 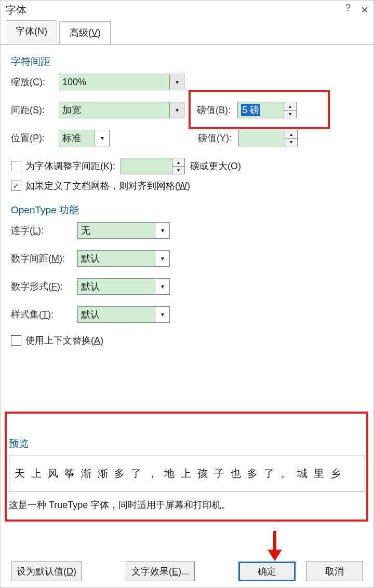 I want to click on kerning-spin: ▴▾, so click(x=153, y=166).